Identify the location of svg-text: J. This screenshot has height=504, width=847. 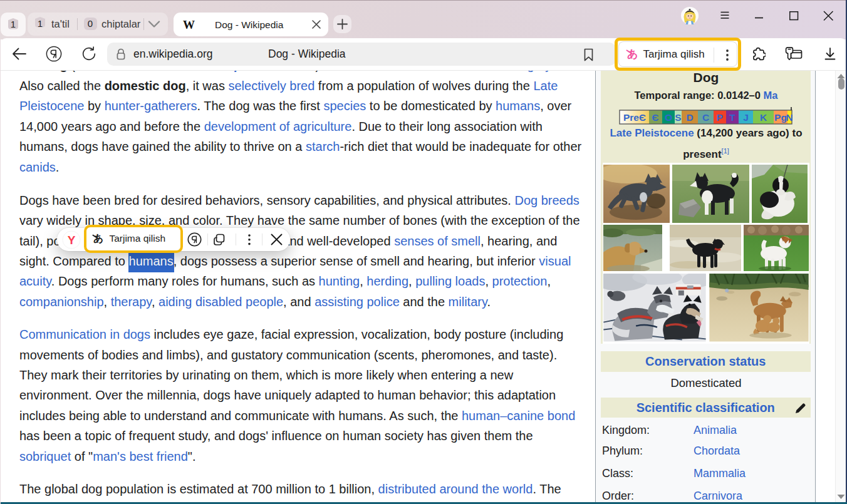
(746, 118).